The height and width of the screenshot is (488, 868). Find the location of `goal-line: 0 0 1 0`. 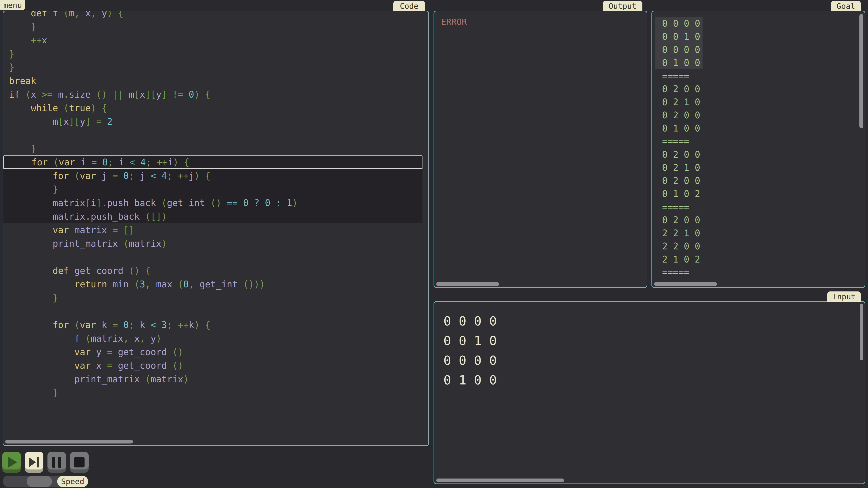

goal-line: 0 0 1 0 is located at coordinates (758, 36).